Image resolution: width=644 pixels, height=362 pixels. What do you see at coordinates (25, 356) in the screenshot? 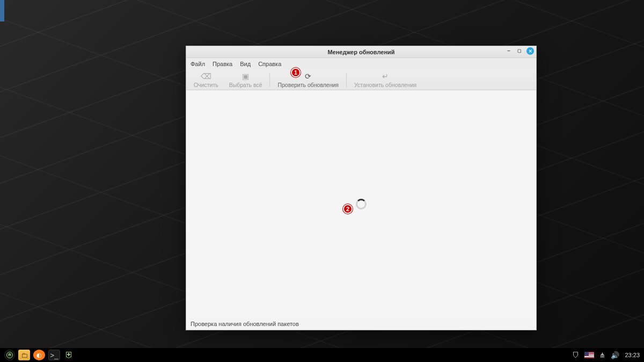
I see `folder-icon: 🗀` at bounding box center [25, 356].